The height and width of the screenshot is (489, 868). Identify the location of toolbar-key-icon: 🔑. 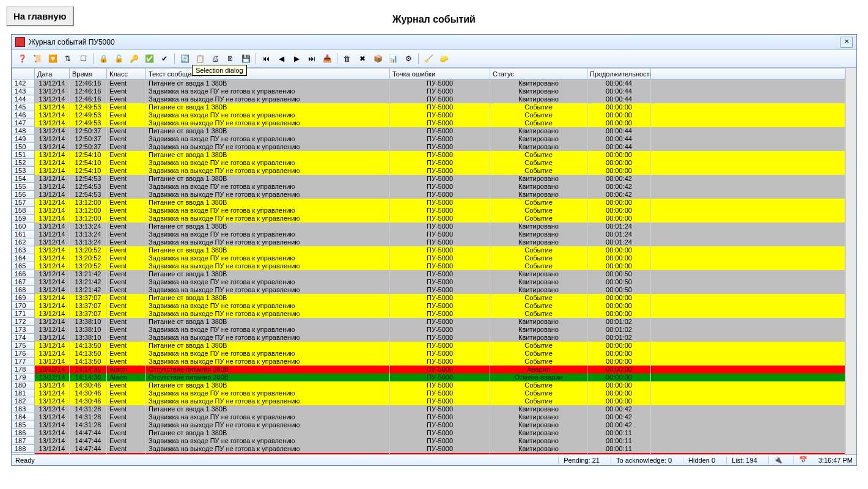
(134, 59).